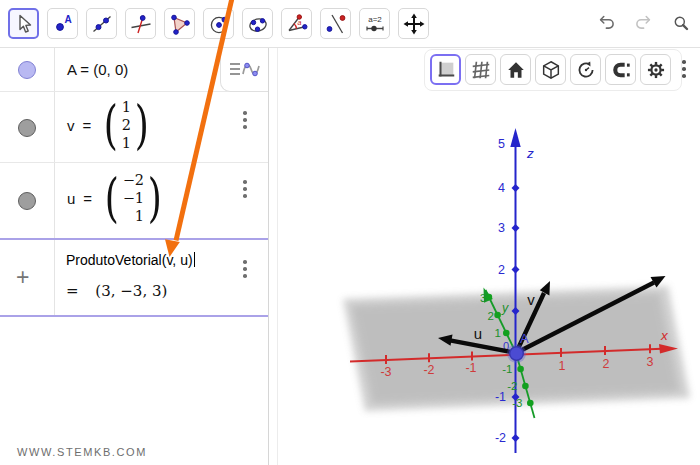 The height and width of the screenshot is (465, 700). What do you see at coordinates (414, 24) in the screenshot?
I see `move-graphics-view-icon` at bounding box center [414, 24].